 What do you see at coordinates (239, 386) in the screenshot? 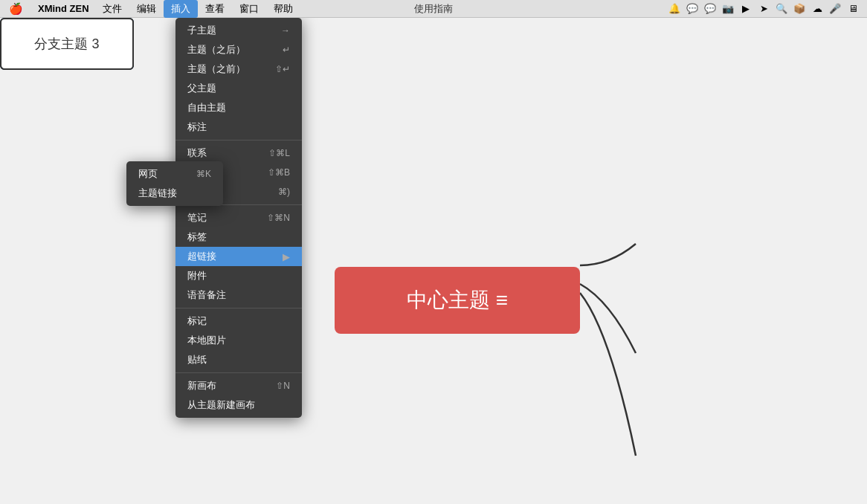
I see `menu-new-canvas: 新画布 ⇧N` at bounding box center [239, 386].